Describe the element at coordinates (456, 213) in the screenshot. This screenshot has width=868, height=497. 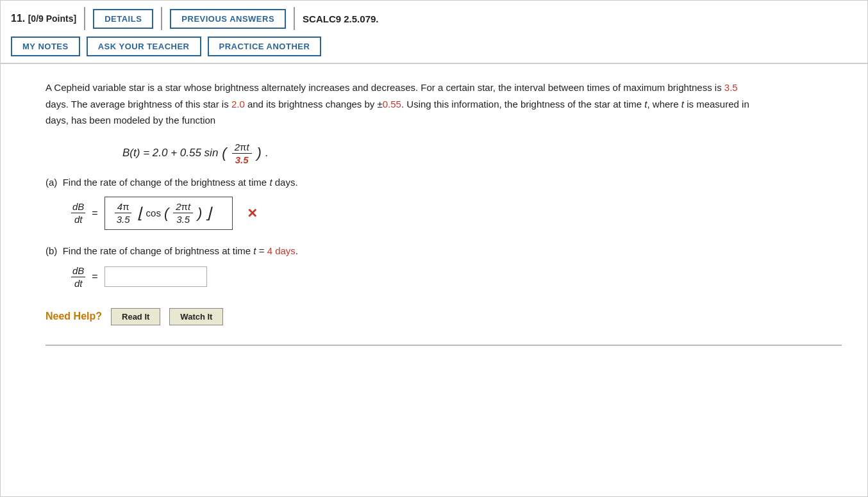
I see `part-a-answer-row: dB dt = 4π 3.5 ⌊ cos ( 2πt 3.5` at that location.